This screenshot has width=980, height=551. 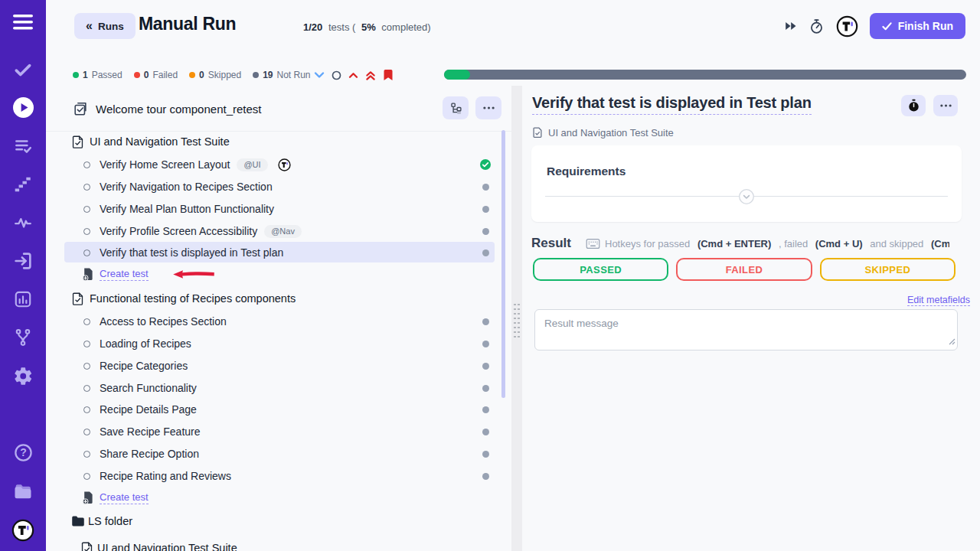 What do you see at coordinates (276, 366) in the screenshot?
I see `test-row: Recipe Categories` at bounding box center [276, 366].